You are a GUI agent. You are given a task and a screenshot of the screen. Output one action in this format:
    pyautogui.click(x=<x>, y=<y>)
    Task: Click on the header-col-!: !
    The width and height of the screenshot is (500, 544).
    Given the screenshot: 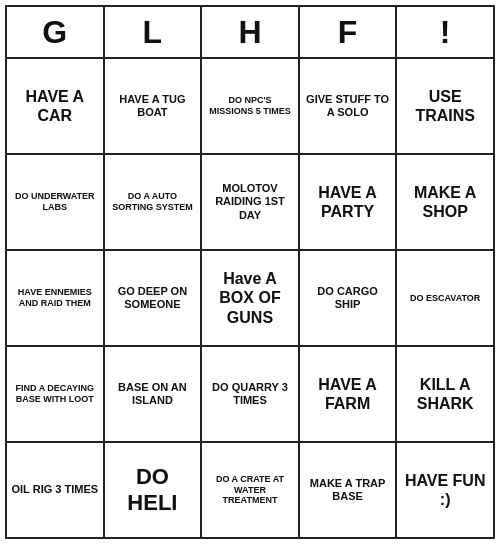 What is the action you would take?
    pyautogui.click(x=445, y=32)
    